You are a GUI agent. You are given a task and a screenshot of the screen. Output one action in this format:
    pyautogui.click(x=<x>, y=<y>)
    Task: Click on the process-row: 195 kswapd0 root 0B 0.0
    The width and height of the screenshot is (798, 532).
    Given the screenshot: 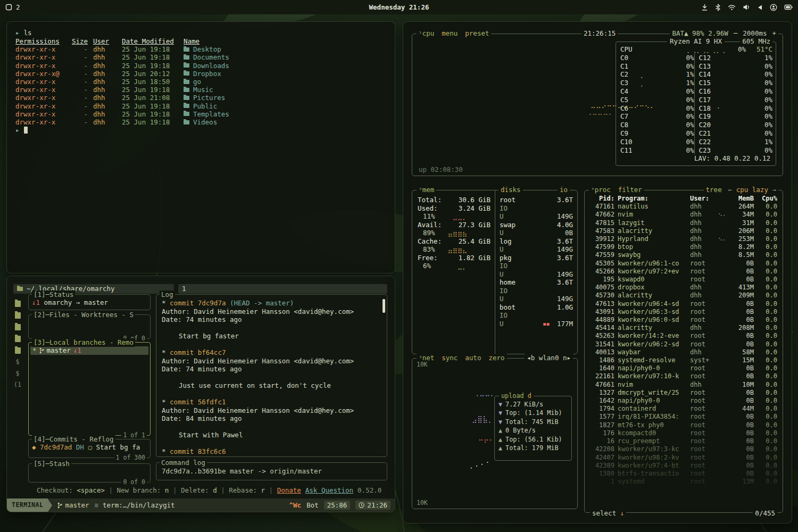 What is the action you would take?
    pyautogui.click(x=684, y=280)
    